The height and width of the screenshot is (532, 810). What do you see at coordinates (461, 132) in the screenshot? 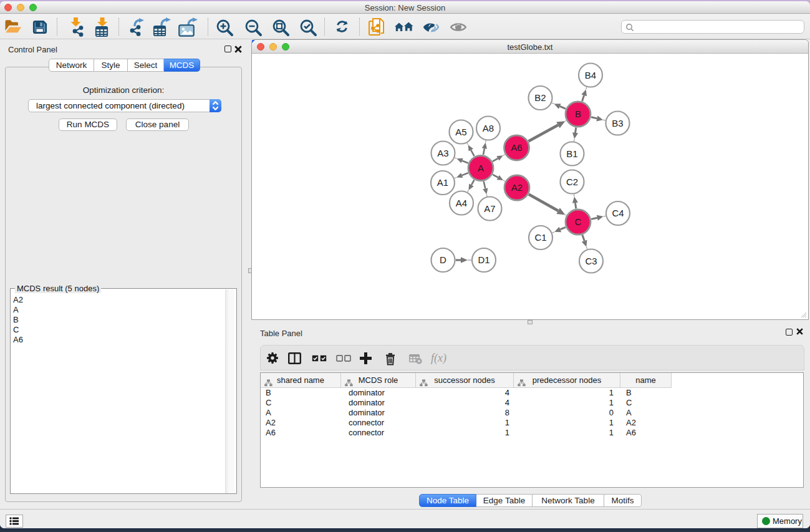
I see `svg-text: A5` at bounding box center [461, 132].